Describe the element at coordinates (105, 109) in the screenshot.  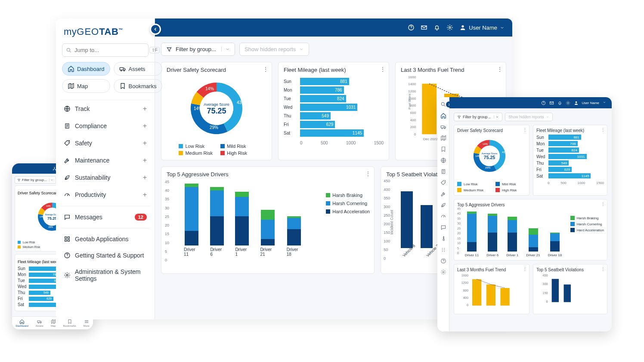
I see `side-track: Track+` at that location.